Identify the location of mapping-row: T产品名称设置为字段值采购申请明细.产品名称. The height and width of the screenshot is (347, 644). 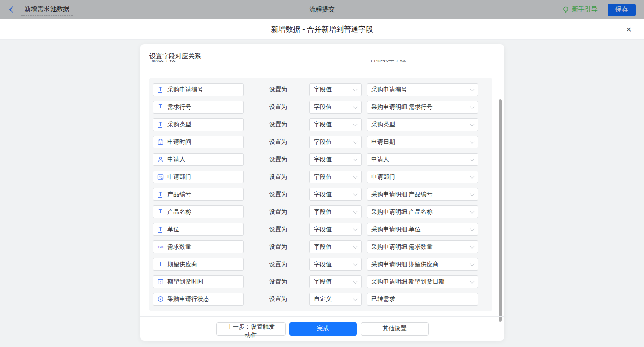
(322, 212).